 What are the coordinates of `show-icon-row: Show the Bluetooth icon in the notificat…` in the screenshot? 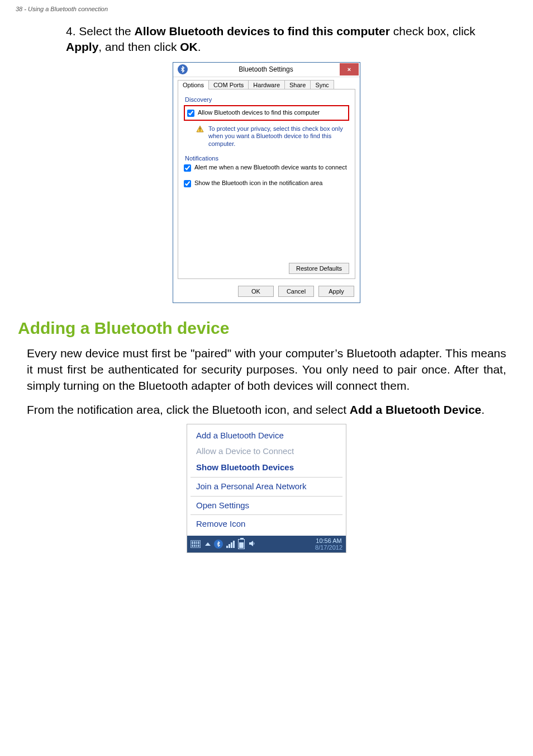 It's located at (266, 183).